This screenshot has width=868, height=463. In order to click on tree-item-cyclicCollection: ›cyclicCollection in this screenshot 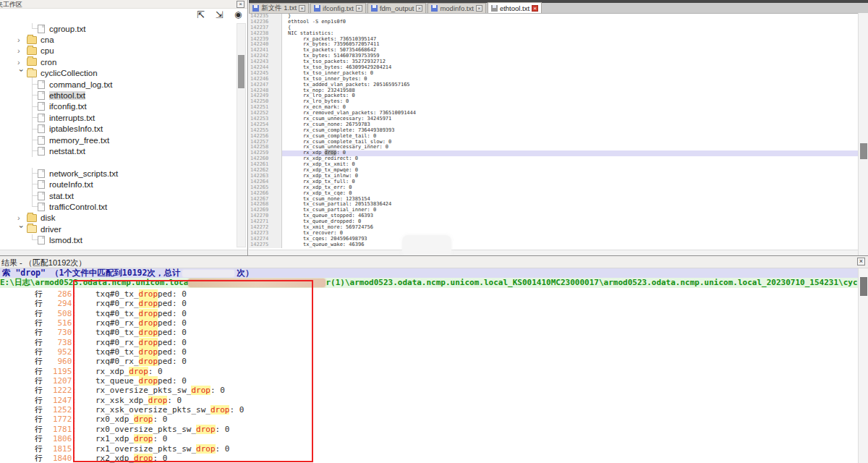, I will do `click(118, 74)`.